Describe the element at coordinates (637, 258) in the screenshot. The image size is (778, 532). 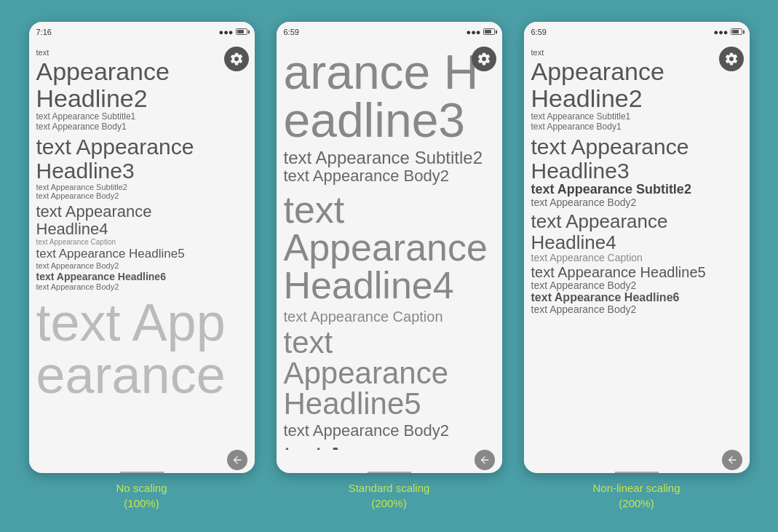
I see `caption-3: text Appearance Caption` at that location.